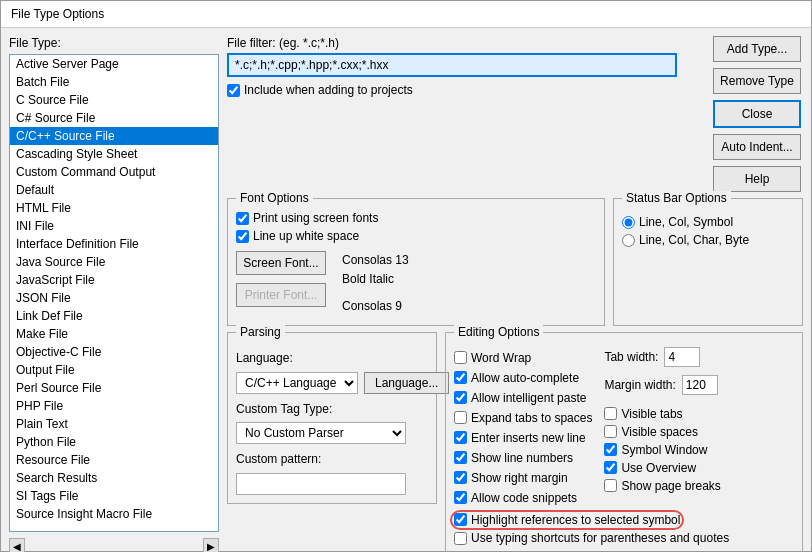  I want to click on language-select: C/C++ Language Java C#, so click(297, 383).